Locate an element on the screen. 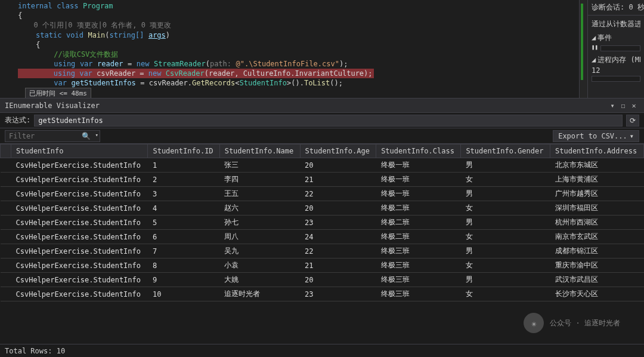  table-row: CsvHelperExercise.StudentInfo1张三20终极一班男北… is located at coordinates (322, 165).